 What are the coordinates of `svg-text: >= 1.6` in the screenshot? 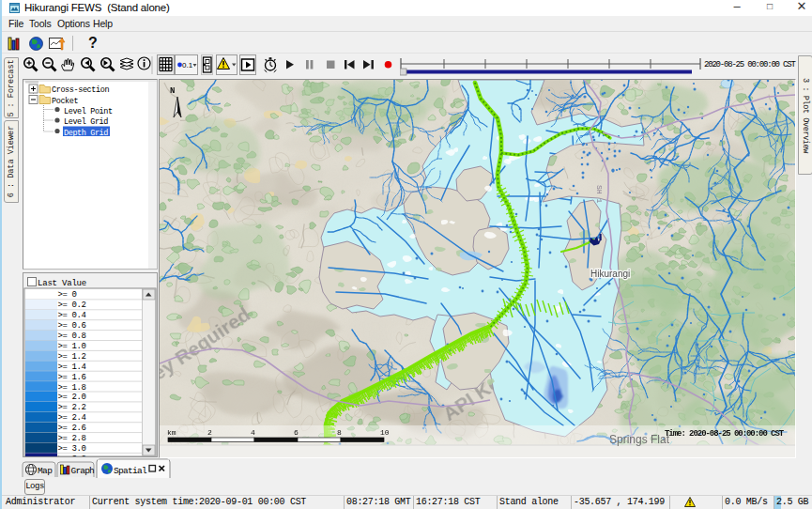 It's located at (72, 378).